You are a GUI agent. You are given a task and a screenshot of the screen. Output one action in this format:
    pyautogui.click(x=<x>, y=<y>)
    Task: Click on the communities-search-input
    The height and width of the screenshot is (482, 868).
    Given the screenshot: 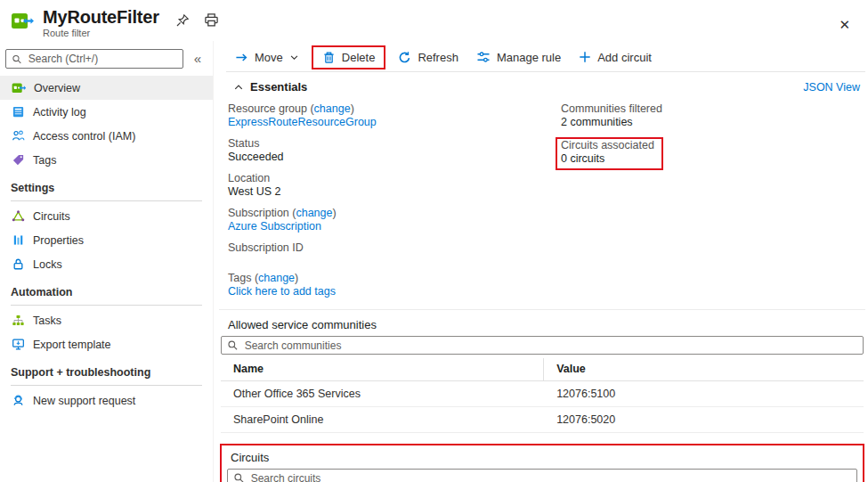 What is the action you would take?
    pyautogui.click(x=550, y=346)
    